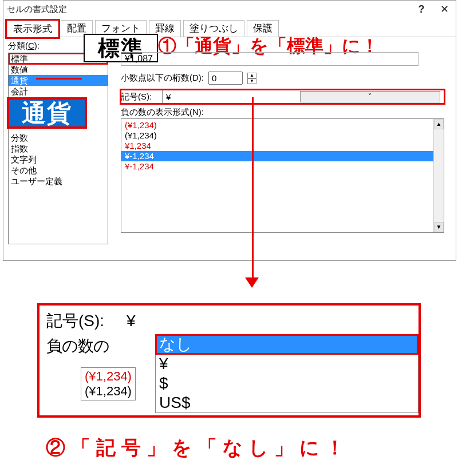  I want to click on detail-symbol-row: 記号(S): ¥, so click(229, 320).